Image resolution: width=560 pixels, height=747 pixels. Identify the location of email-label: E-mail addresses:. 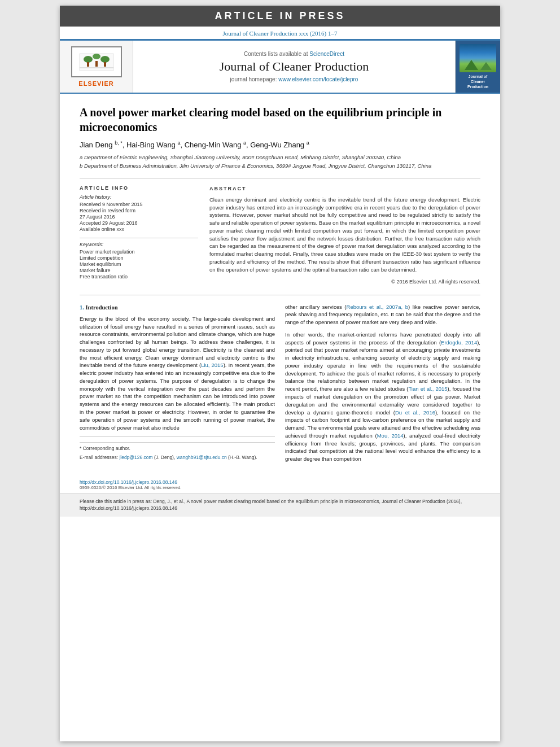
(99, 457).